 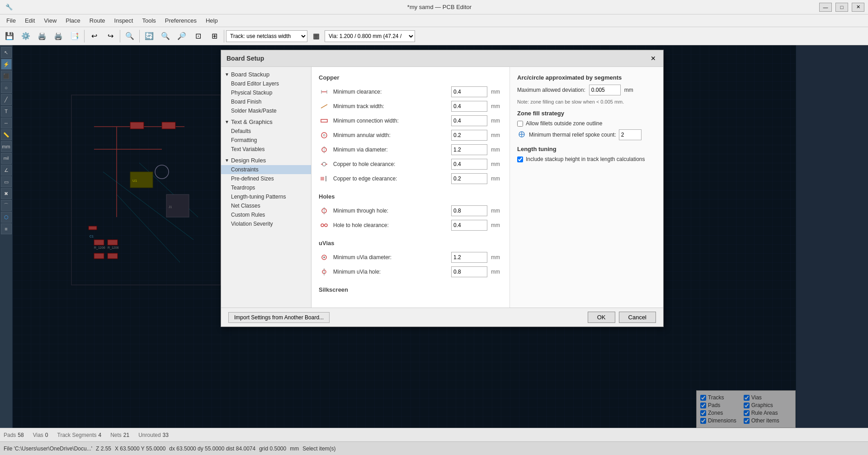 I want to click on tree-board-finish: Board Finish, so click(x=266, y=102).